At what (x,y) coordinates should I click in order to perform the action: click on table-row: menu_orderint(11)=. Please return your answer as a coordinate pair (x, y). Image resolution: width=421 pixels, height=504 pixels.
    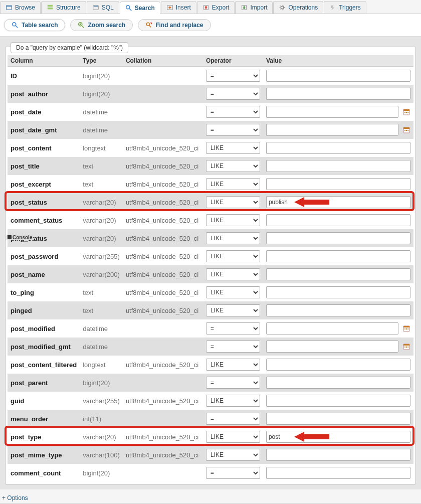
    Looking at the image, I should click on (210, 419).